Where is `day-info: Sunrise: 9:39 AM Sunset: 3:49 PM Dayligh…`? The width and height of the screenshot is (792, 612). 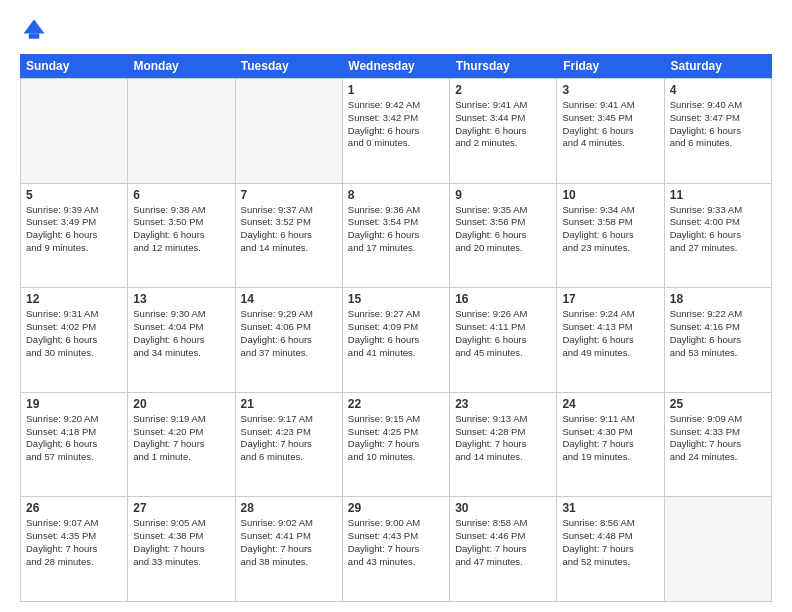
day-info: Sunrise: 9:39 AM Sunset: 3:49 PM Dayligh… is located at coordinates (74, 230).